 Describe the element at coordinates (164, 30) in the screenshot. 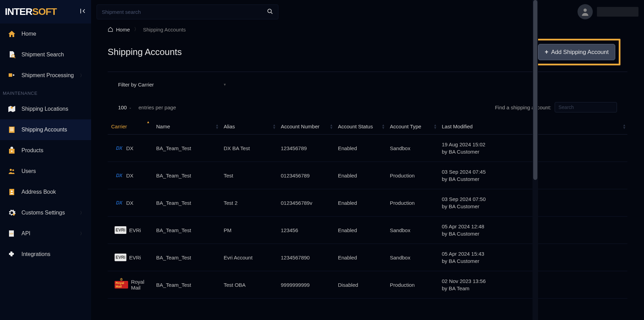

I see `breadcrumb-current: Shipping Accounts` at that location.